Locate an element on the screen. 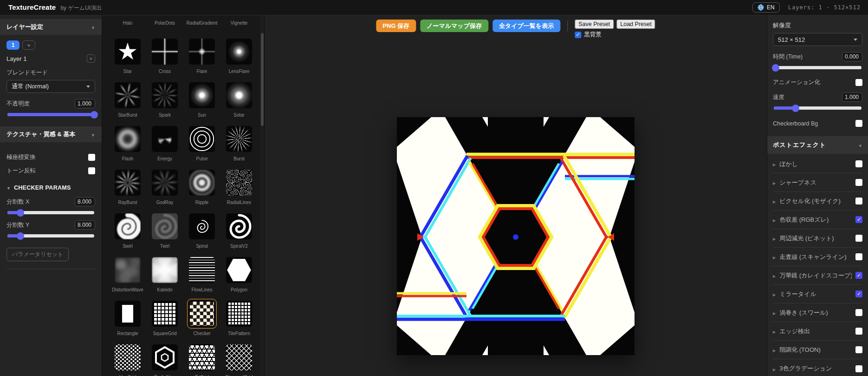 This screenshot has width=868, height=376. texture-item: Kaleido is located at coordinates (165, 274).